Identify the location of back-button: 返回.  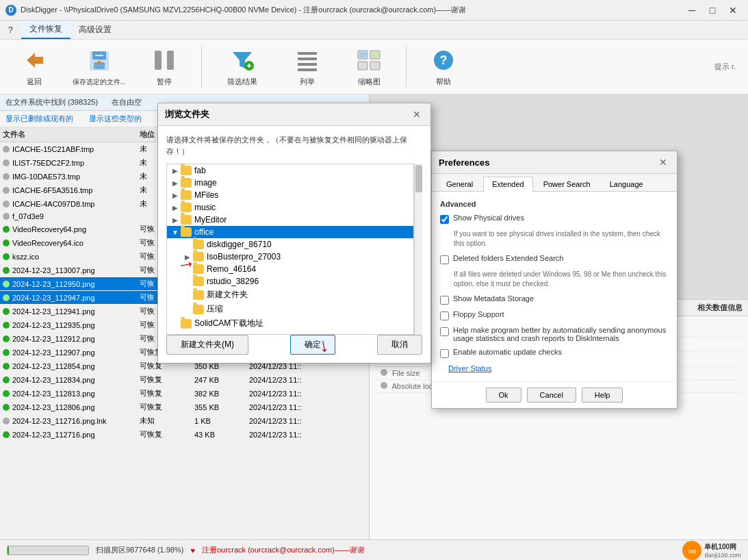
(34, 67).